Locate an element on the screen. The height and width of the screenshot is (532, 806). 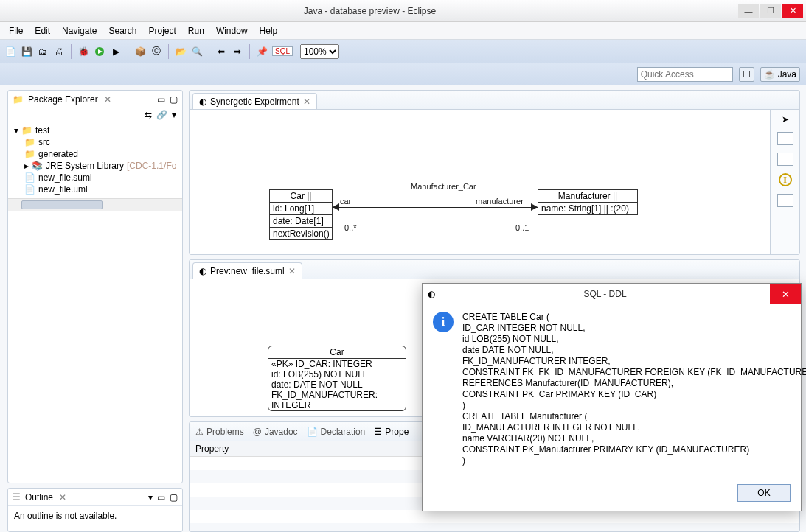
editor-tab-synergetic: ◐ Synergetic Expeirment ✕ is located at coordinates (255, 101).